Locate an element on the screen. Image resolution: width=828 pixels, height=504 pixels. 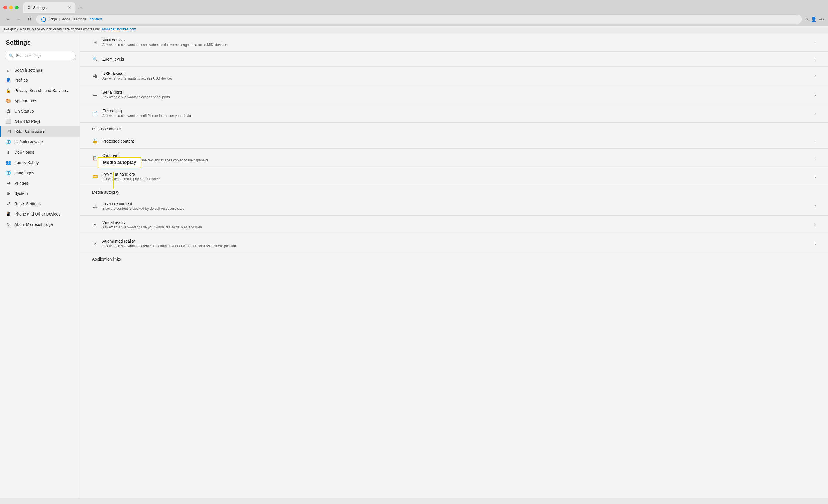
menu-icon: ••• is located at coordinates (821, 19).